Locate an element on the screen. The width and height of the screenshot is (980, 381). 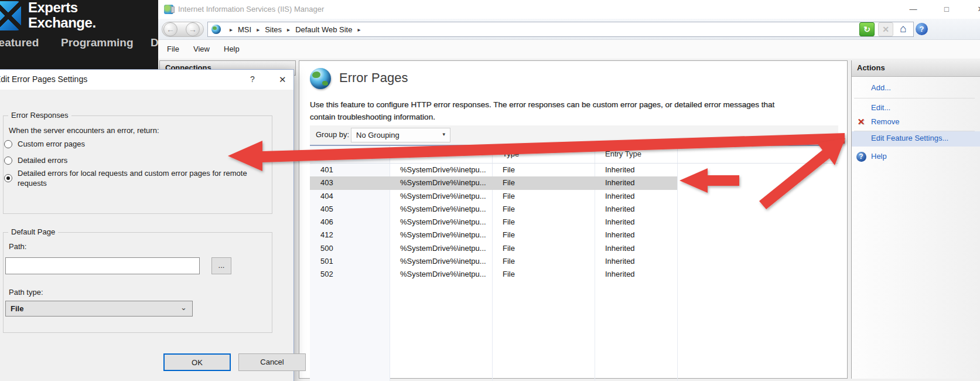
action-edit-label: Edit... is located at coordinates (881, 108).